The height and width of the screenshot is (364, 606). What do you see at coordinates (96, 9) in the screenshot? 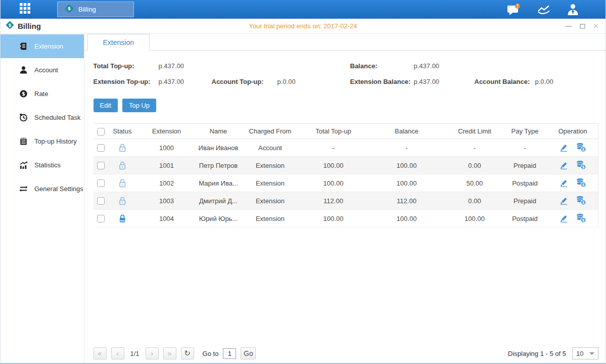
I see `taskbar-tab-billing: $ Billing` at bounding box center [96, 9].